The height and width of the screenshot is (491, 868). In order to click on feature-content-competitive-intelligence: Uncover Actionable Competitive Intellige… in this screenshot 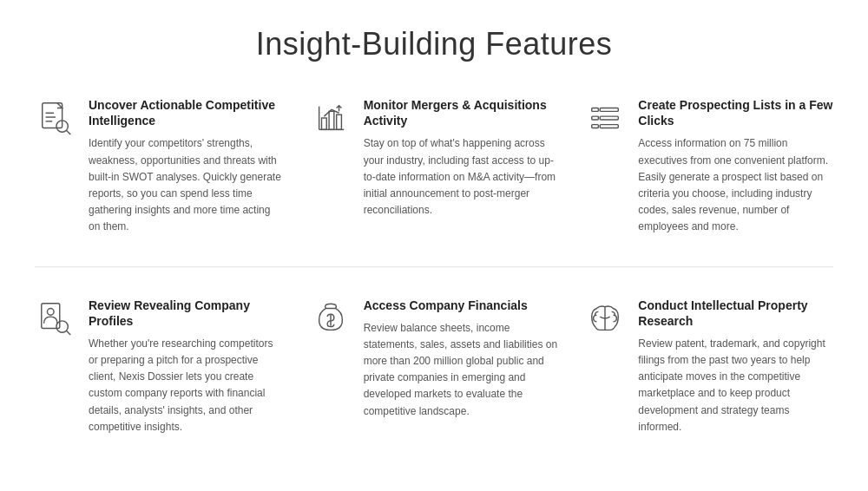, I will do `click(186, 167)`.